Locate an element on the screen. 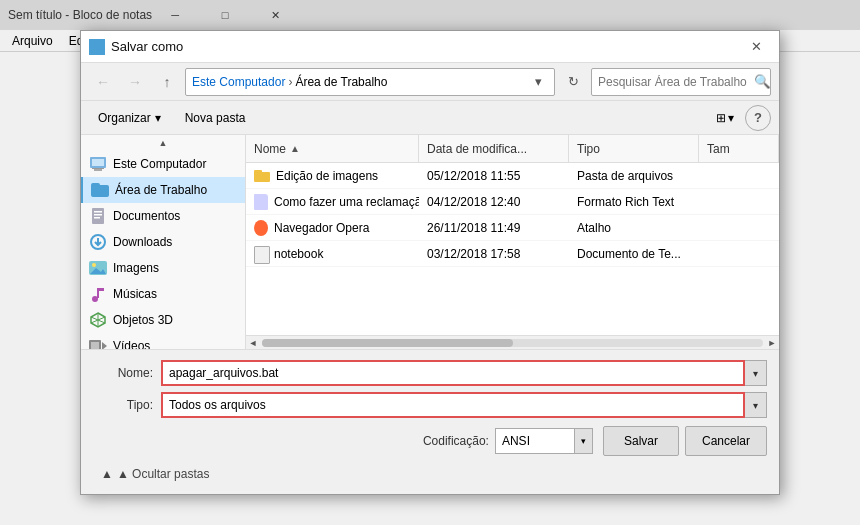 Image resolution: width=860 pixels, height=525 pixels. file-type: Atalho is located at coordinates (594, 228).